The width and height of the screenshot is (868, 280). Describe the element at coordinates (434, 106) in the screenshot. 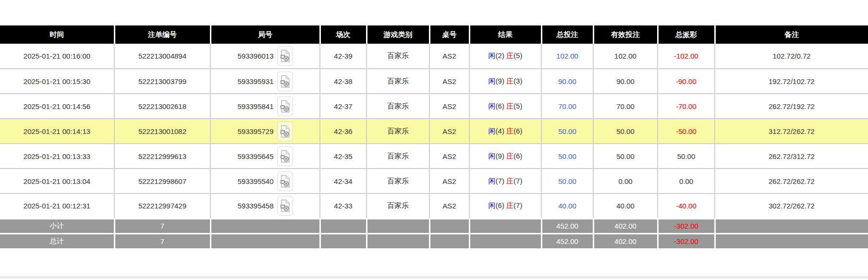

I see `table-row: 2025-01-21 00:14:56522213002618593395841…` at that location.